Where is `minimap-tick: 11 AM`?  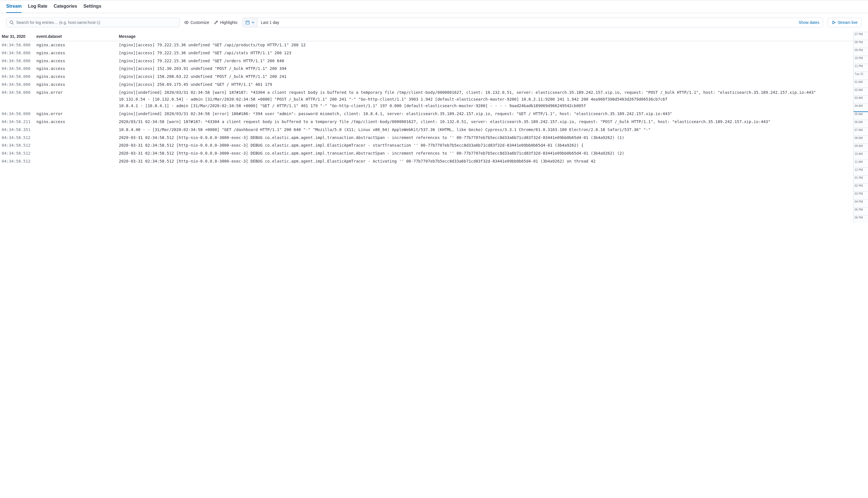 minimap-tick: 11 AM is located at coordinates (861, 163).